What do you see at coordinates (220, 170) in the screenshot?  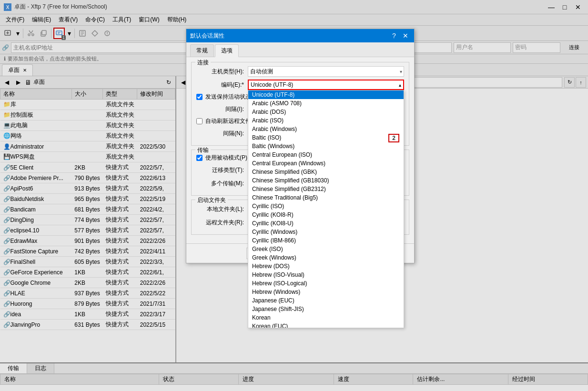 I see `transfer-type-label: 迁移类型(T):` at bounding box center [220, 170].